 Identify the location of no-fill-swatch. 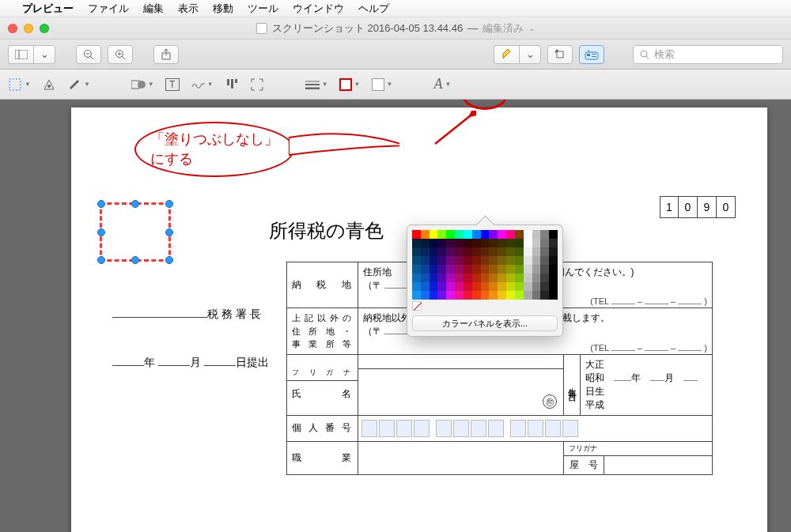
(417, 306).